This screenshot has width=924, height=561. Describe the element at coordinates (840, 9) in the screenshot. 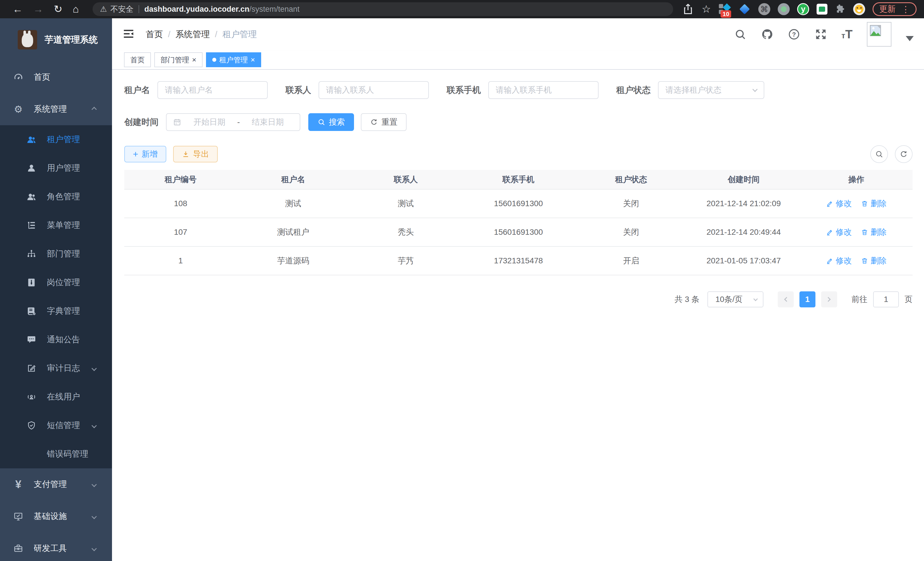

I see `extensions-puzzle-icon` at that location.